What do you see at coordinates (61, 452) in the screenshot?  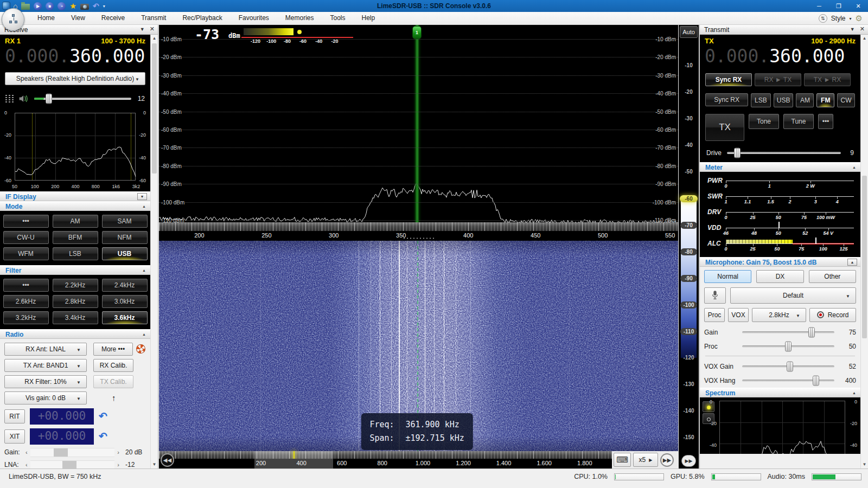 I see `gain-scroll-thumb` at bounding box center [61, 452].